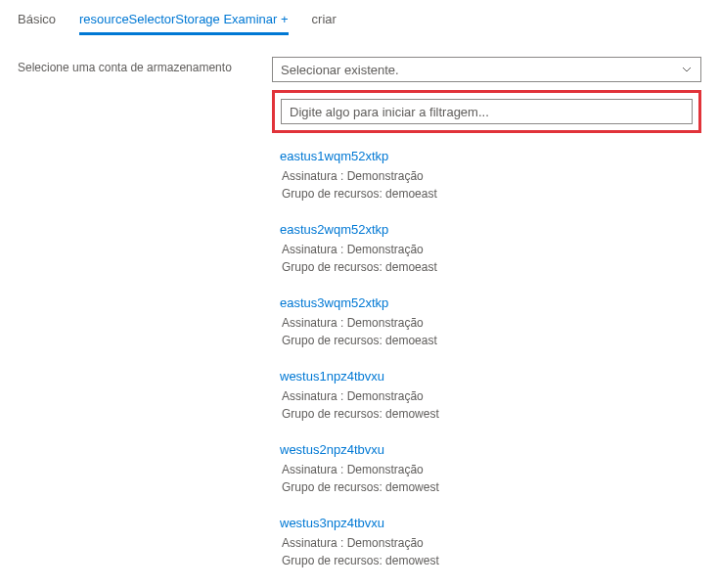 This screenshot has height=588, width=719. Describe the element at coordinates (487, 303) in the screenshot. I see `result-title: eastus3wqm52xtkp` at that location.